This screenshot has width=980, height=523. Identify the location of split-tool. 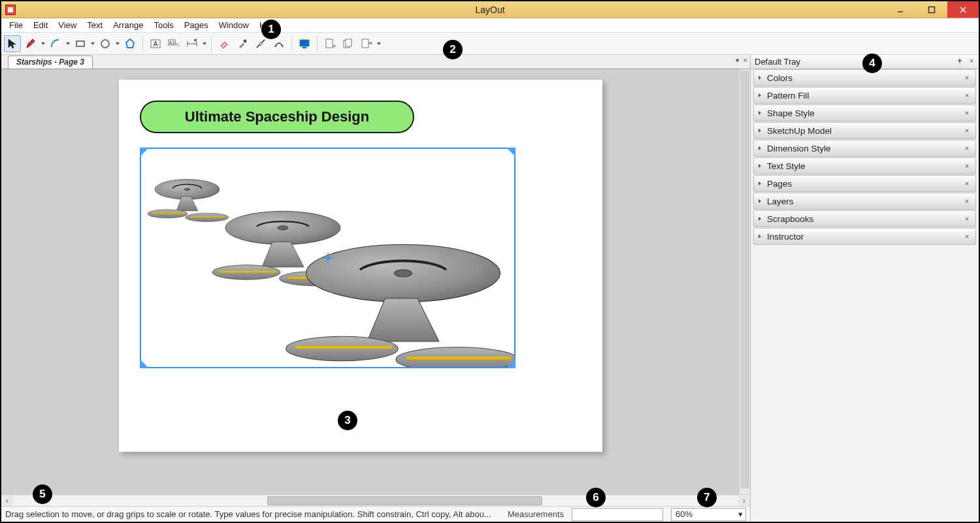
(261, 44).